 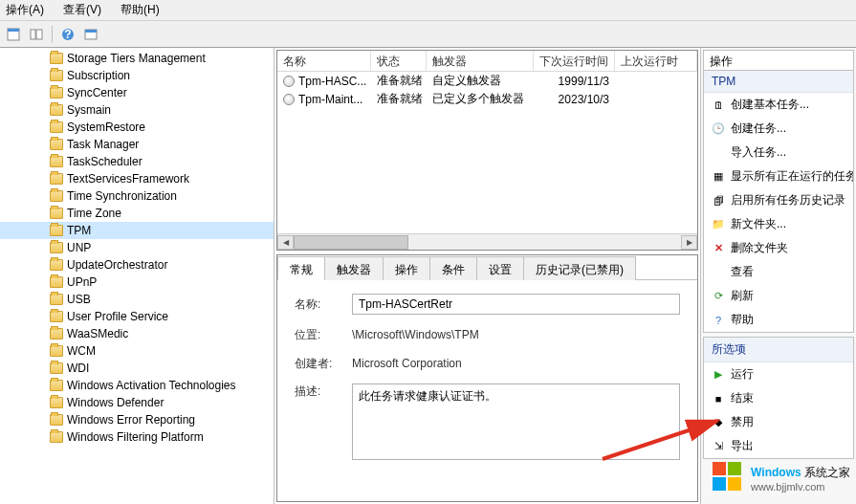 What do you see at coordinates (488, 241) in the screenshot?
I see `horizontal-scrollbar: ◀ ▶` at bounding box center [488, 241].